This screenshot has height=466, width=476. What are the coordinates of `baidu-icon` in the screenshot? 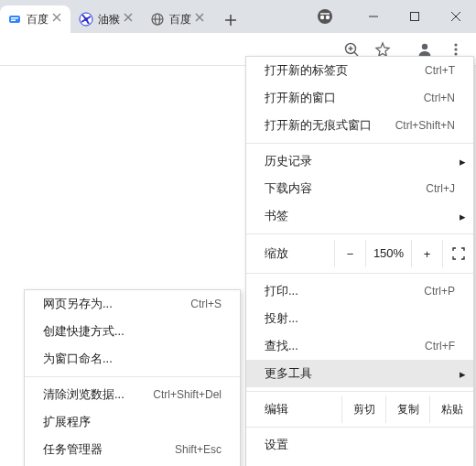 It's located at (15, 19).